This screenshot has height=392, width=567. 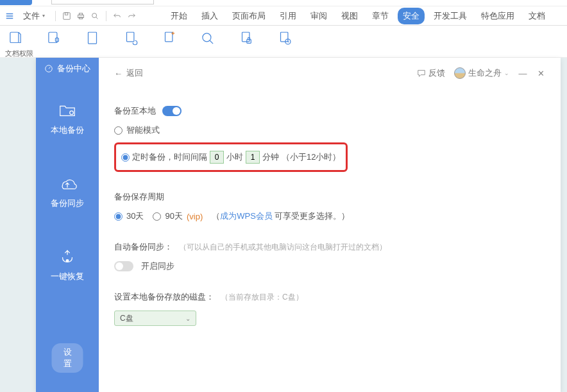 What do you see at coordinates (103, 3) in the screenshot?
I see `document-tab` at bounding box center [103, 3].